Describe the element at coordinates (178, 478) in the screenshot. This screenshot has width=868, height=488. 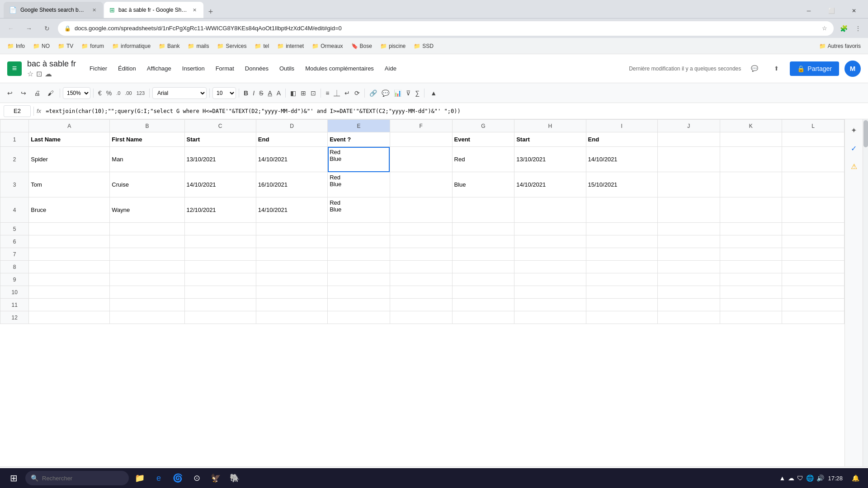
I see `taskbar-edge: 🌀` at that location.